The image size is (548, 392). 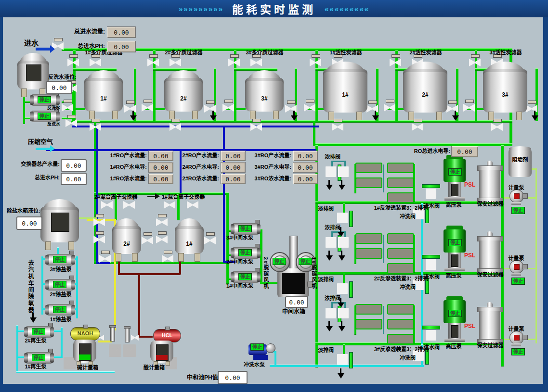 I want to click on filter-body, so click(x=490, y=184).